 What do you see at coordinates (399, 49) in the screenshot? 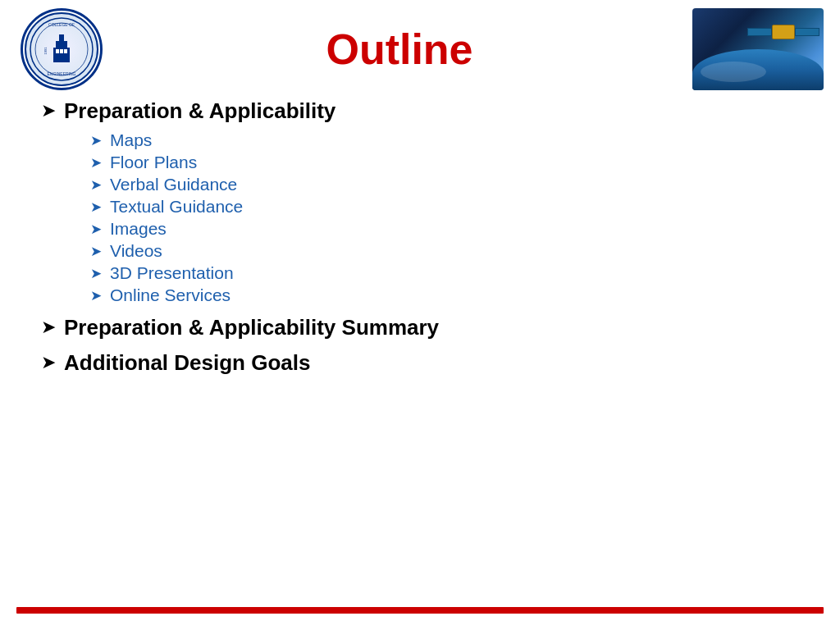
I see `title-area: Outline` at bounding box center [399, 49].